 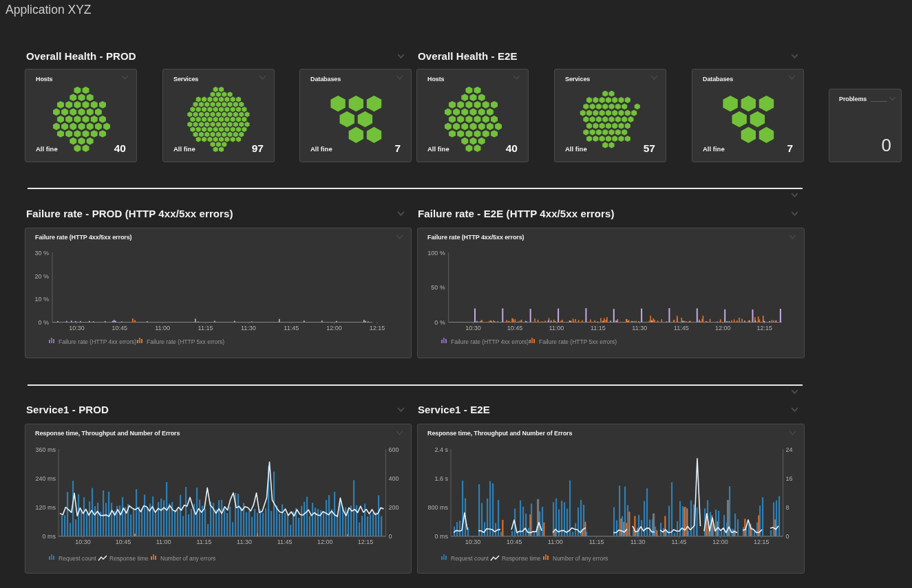 I want to click on svg-text: 8, so click(x=787, y=508).